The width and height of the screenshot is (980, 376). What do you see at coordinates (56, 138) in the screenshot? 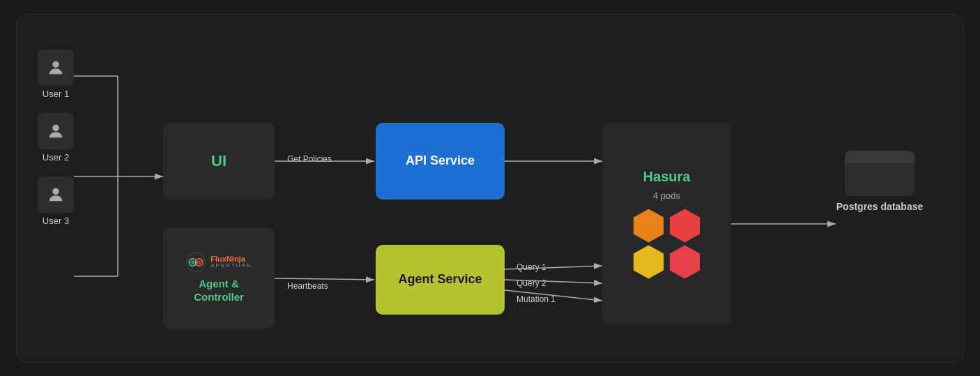
I see `user2-box: User 2` at bounding box center [56, 138].